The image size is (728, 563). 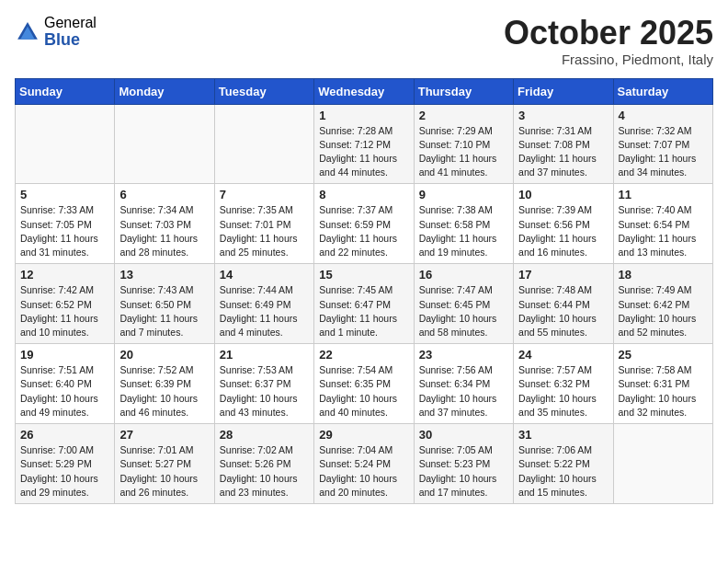 I want to click on day-info: Sunrise: 7:05 AM Sunset: 5:23 PM Dayligh…, so click(x=463, y=471).